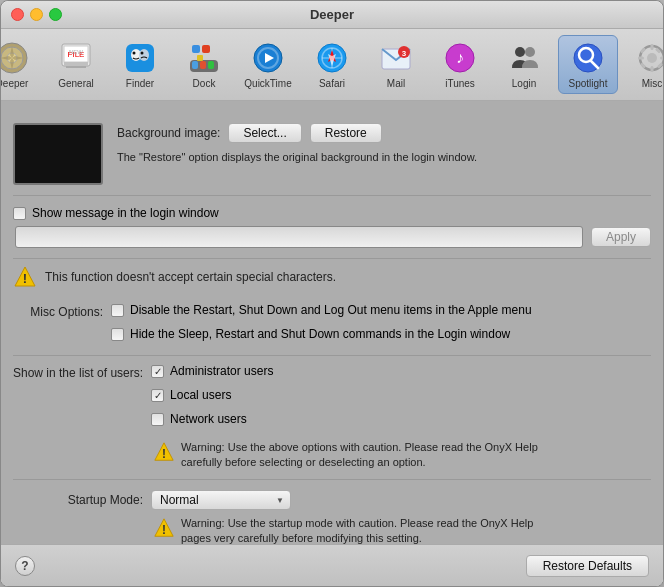  Describe the element at coordinates (332, 84) in the screenshot. I see `toolbar-safari-label: Safari` at that location.